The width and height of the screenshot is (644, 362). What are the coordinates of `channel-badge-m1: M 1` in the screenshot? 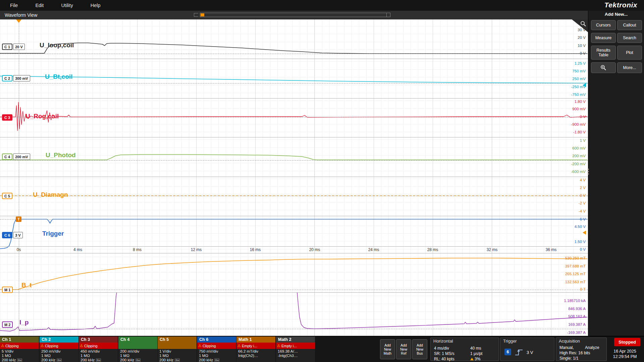 It's located at (7, 290).